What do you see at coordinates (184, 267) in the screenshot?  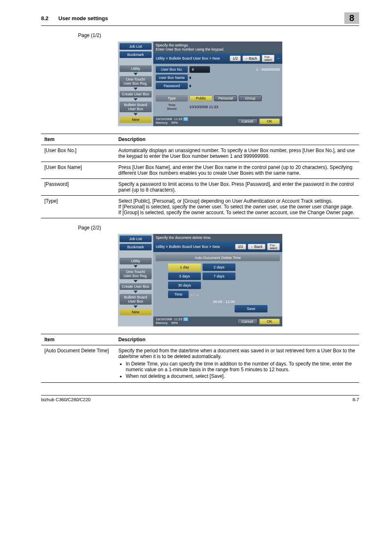 I see `delete-1day-button: 1 day` at bounding box center [184, 267].